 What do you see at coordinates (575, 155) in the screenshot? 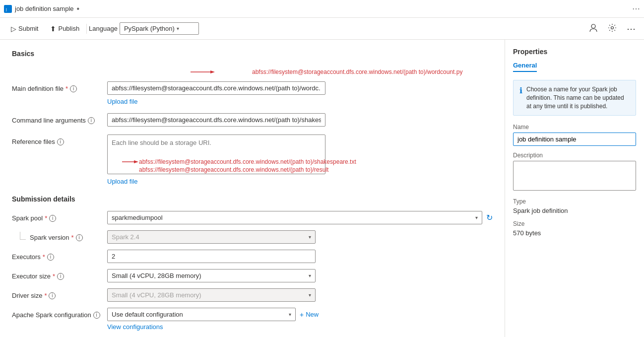
I see `description-label: Description` at bounding box center [575, 155].